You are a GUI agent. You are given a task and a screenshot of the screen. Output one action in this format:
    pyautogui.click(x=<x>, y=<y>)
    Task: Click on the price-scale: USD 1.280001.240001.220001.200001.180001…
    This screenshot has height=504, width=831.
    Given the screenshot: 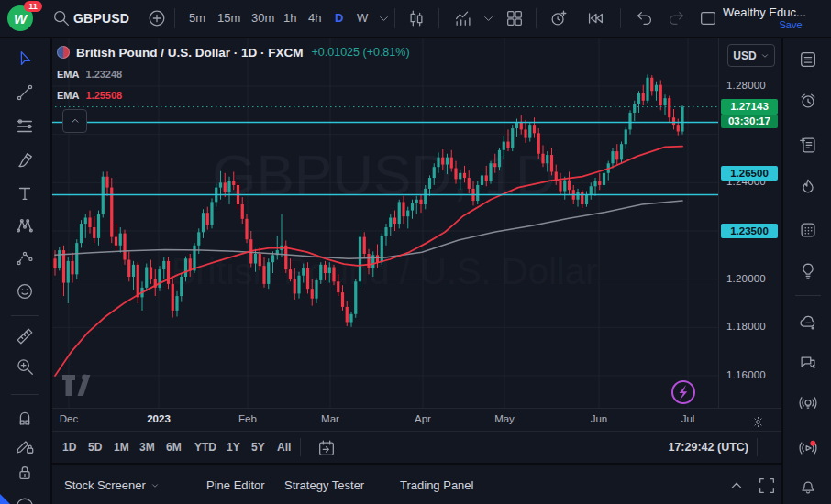 What is the action you would take?
    pyautogui.click(x=750, y=222)
    